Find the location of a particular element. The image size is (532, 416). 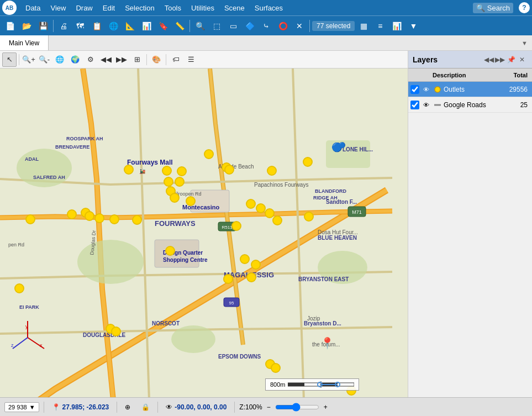

excel-button: 📊 is located at coordinates (397, 26).